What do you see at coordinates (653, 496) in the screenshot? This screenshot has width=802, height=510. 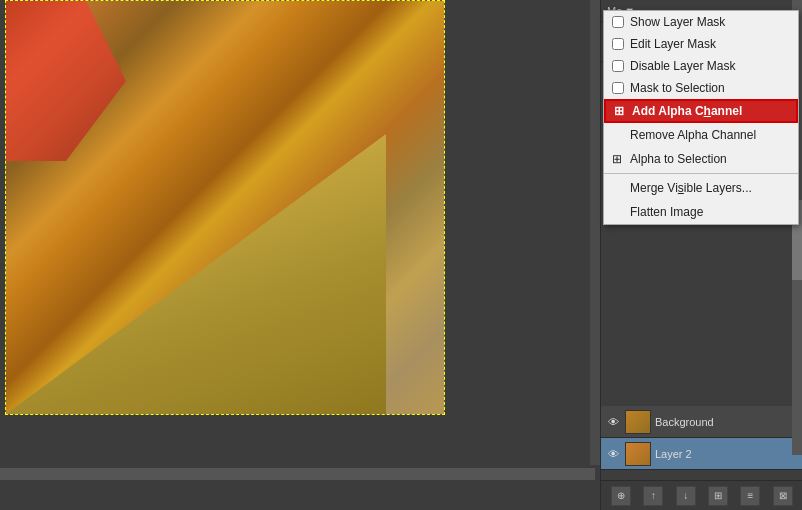 I see `raise-layer-button: ↑` at bounding box center [653, 496].